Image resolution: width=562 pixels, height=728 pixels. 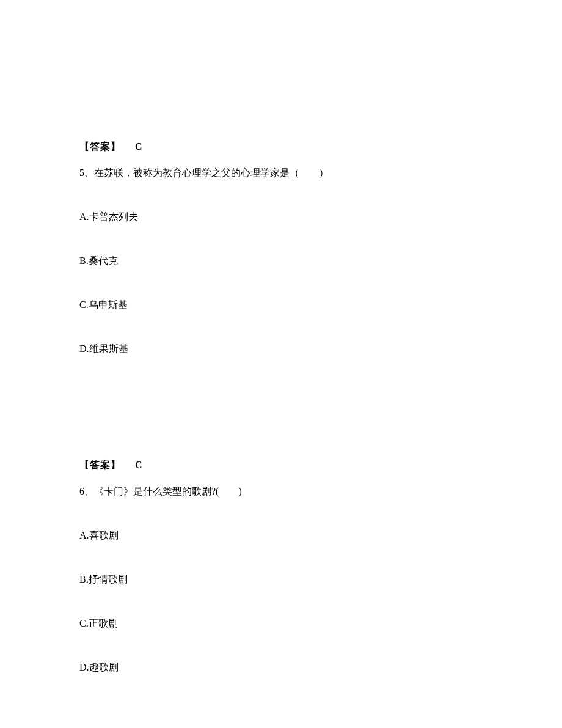 I want to click on option-6b: B.抒情歌剧, so click(x=281, y=579).